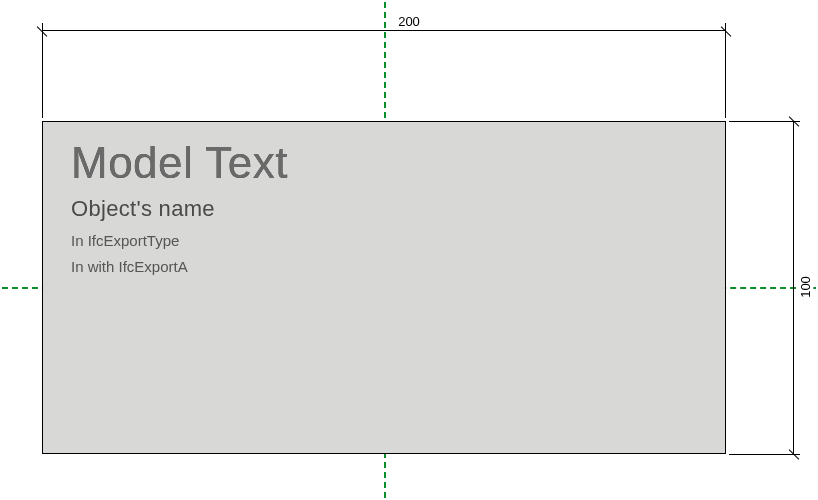 The height and width of the screenshot is (500, 818). What do you see at coordinates (384, 30) in the screenshot?
I see `dimension-top-line` at bounding box center [384, 30].